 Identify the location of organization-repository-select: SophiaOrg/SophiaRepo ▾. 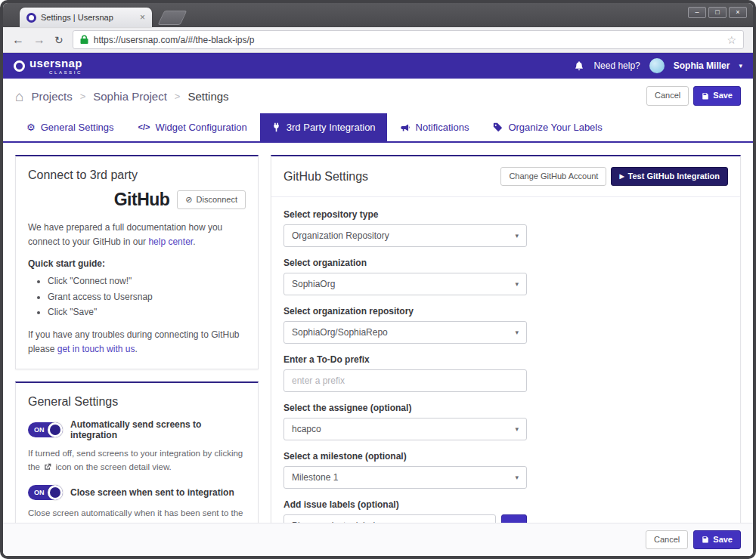
(405, 332).